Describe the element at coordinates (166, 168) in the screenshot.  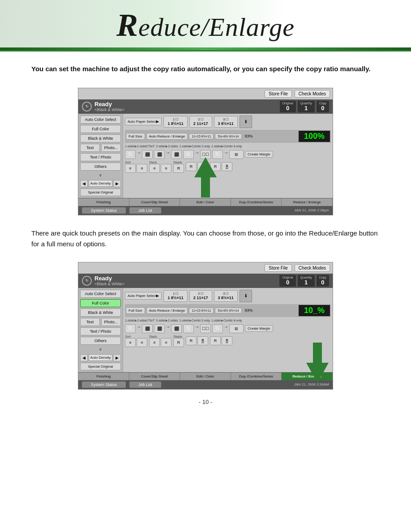
I see `stack-icon-2: ≡` at that location.